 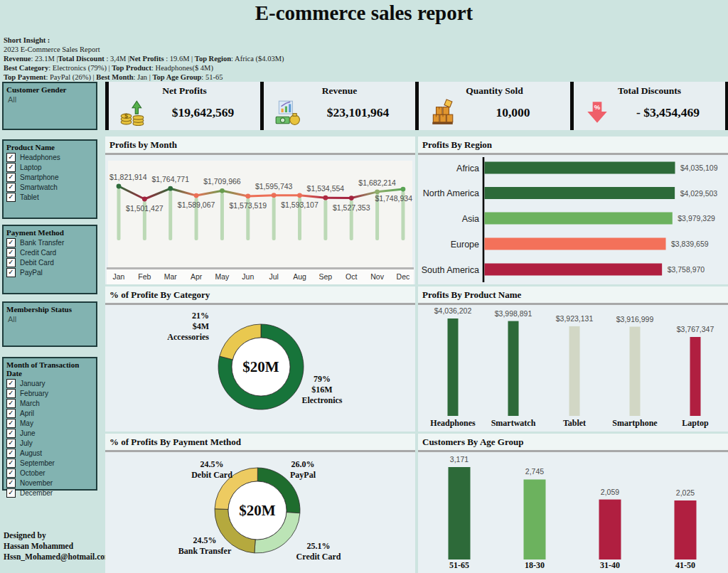 What do you see at coordinates (274, 195) in the screenshot?
I see `data-point-jul` at bounding box center [274, 195].